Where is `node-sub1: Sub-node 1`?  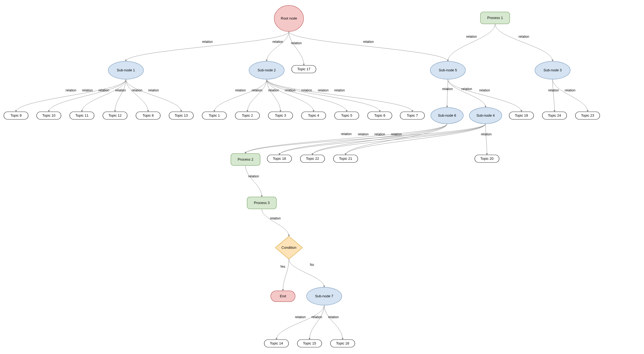 node-sub1: Sub-node 1 is located at coordinates (126, 70).